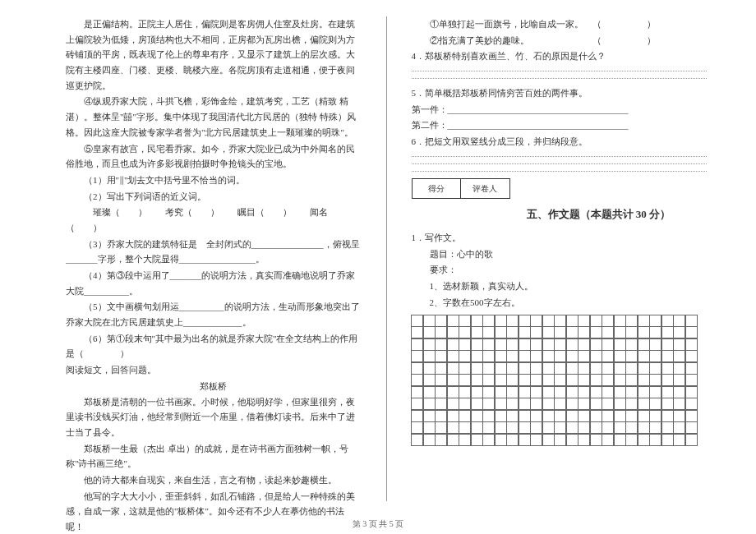  What do you see at coordinates (214, 54) in the screenshot?
I see `passage-para: 是正偏结构。正院主人居住，偏院则是客房佣人住室及灶房。在建筑上偏院较为低矮，房顶…` at bounding box center [214, 54].